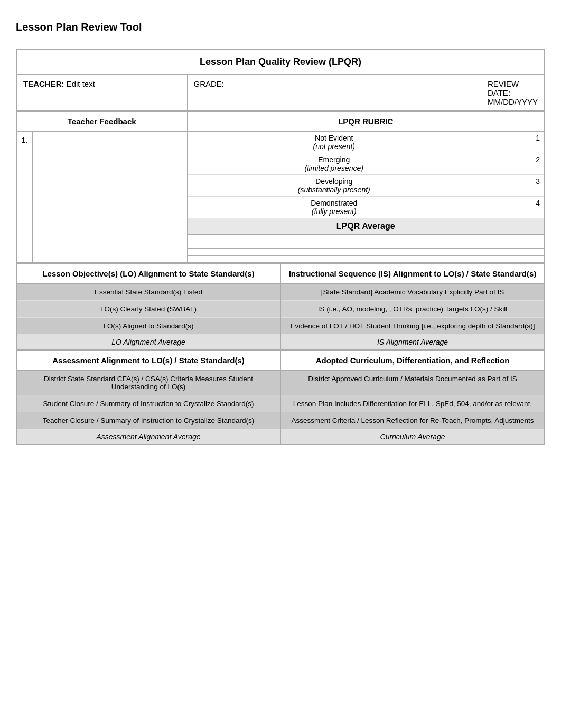  Describe the element at coordinates (512, 143) in the screenshot. I see `rubric-score-1: 1` at that location.